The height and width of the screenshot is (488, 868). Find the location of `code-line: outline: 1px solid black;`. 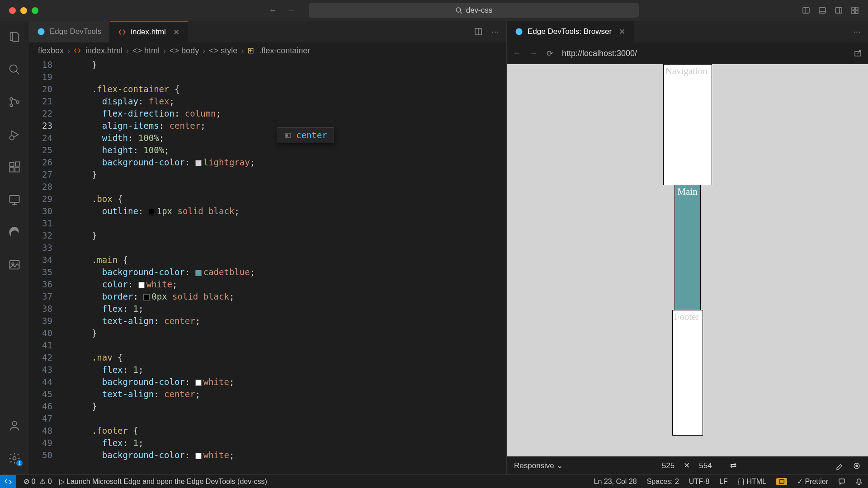

code-line: outline: 1px solid black; is located at coordinates (286, 211).